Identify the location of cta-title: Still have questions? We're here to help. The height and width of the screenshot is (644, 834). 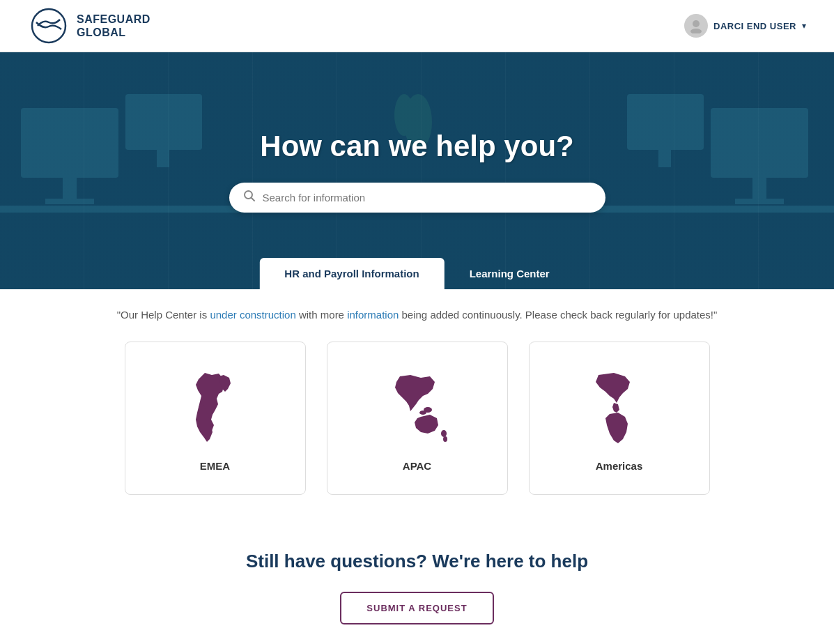
(417, 562).